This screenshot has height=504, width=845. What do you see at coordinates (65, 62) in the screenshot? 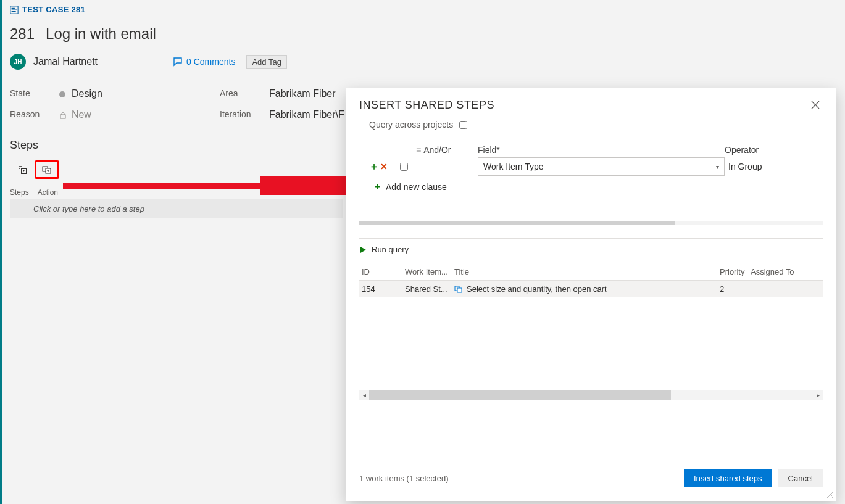
I see `owner-name: Jamal Hartnett` at bounding box center [65, 62].